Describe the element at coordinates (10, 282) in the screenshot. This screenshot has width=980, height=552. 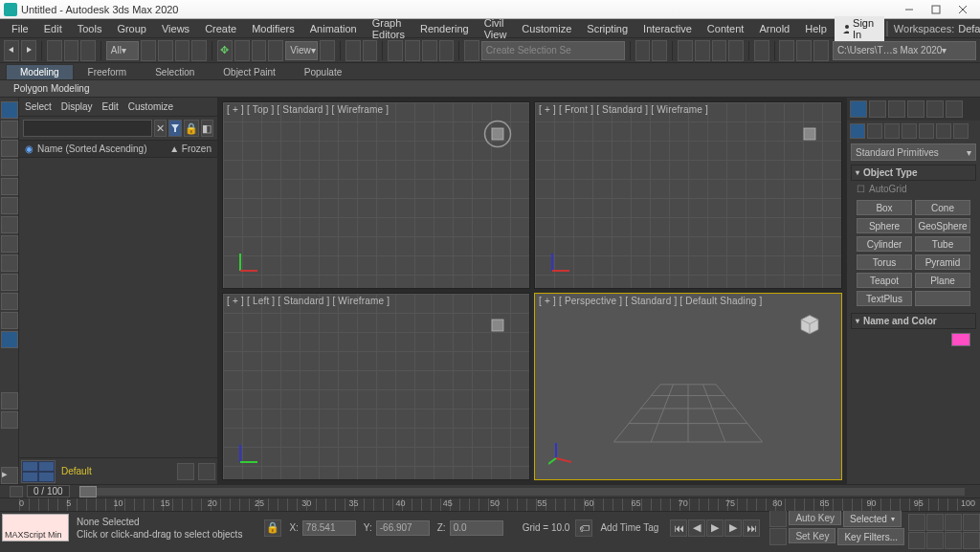
I see `display-bone-button` at that location.